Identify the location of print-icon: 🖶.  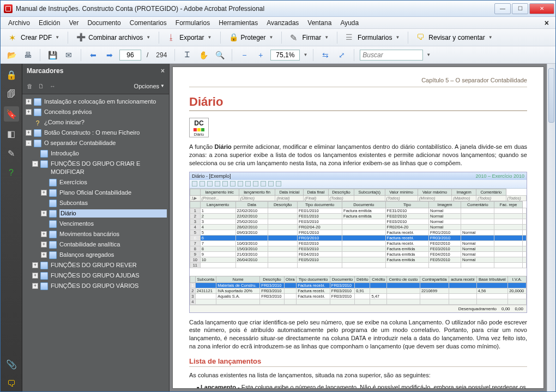
(28, 55).